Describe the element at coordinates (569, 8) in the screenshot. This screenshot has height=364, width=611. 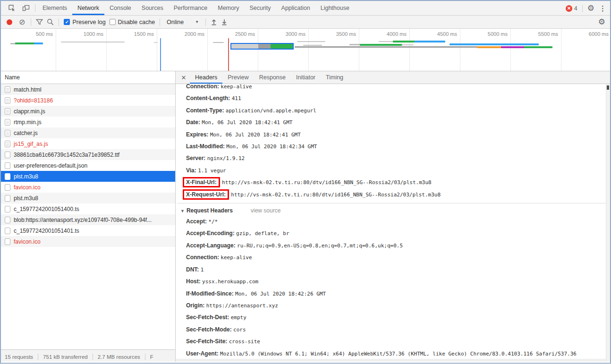
I see `error-icon: ✕` at that location.